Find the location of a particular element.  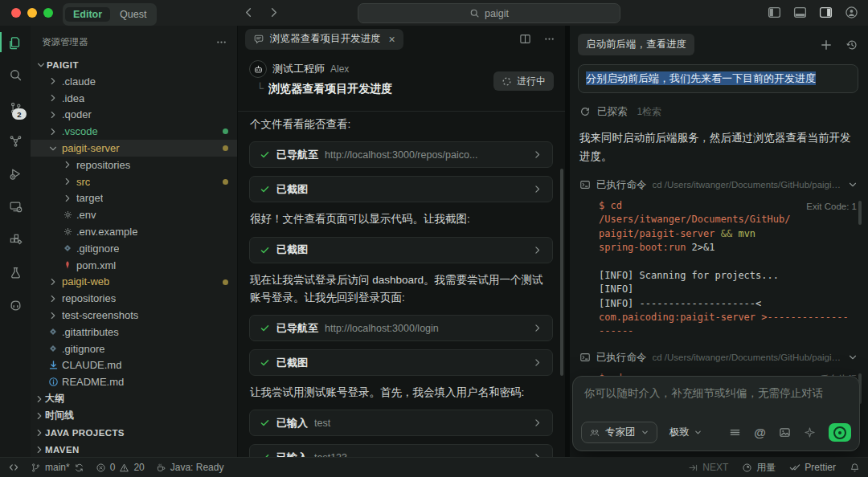

mention-icon: @ is located at coordinates (760, 432).